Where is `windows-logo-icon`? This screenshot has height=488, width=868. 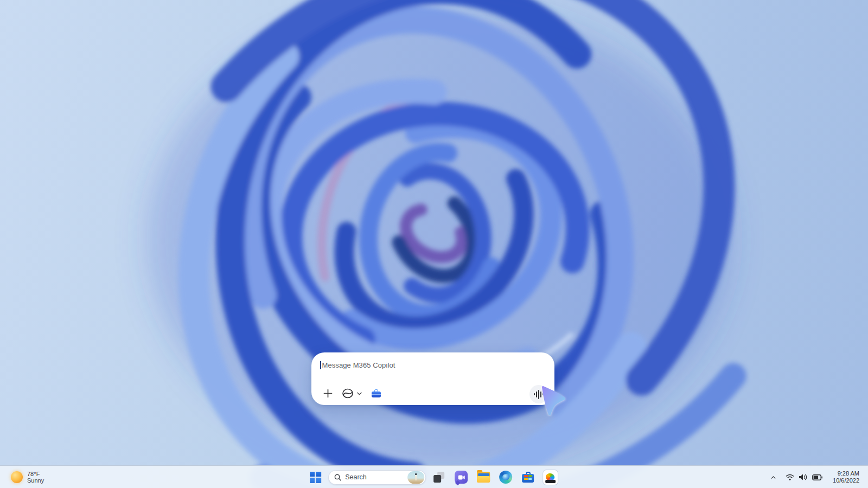
windows-logo-icon is located at coordinates (316, 477).